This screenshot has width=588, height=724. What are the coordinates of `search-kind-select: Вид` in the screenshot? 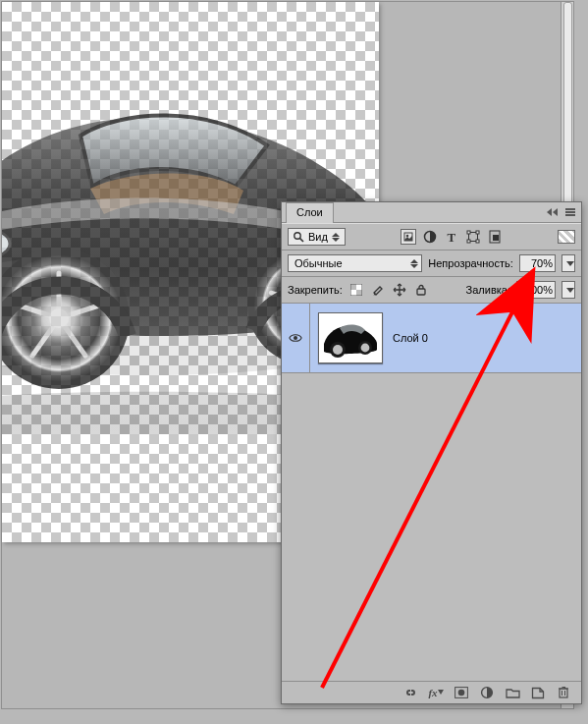 It's located at (316, 237).